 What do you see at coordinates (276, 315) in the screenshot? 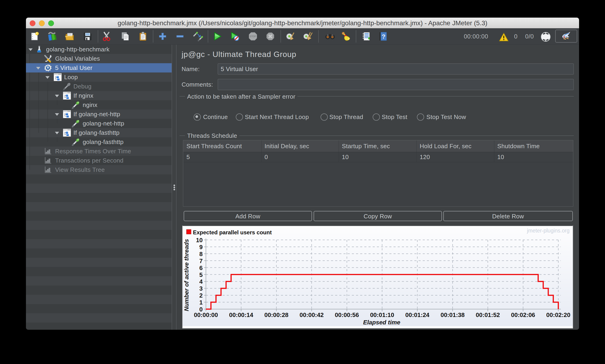
I see `svg-text: 00:00:28` at bounding box center [276, 315].